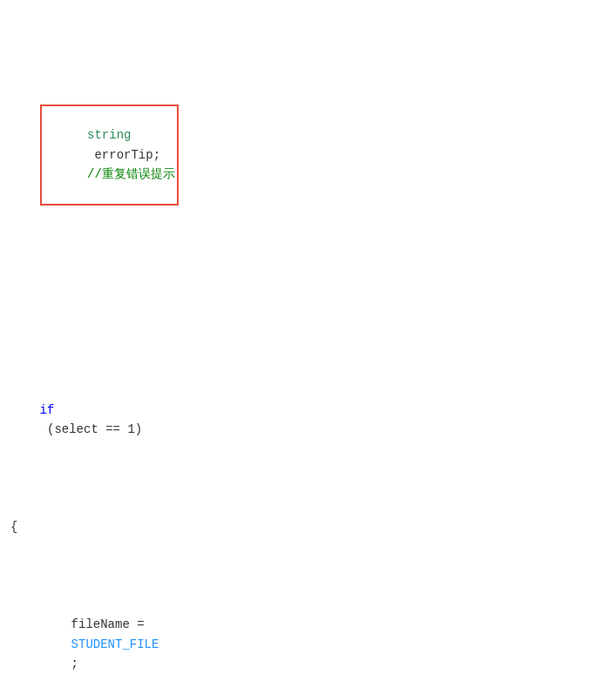 The height and width of the screenshot is (681, 616). I want to click on code-text: errorTip;, so click(127, 155).